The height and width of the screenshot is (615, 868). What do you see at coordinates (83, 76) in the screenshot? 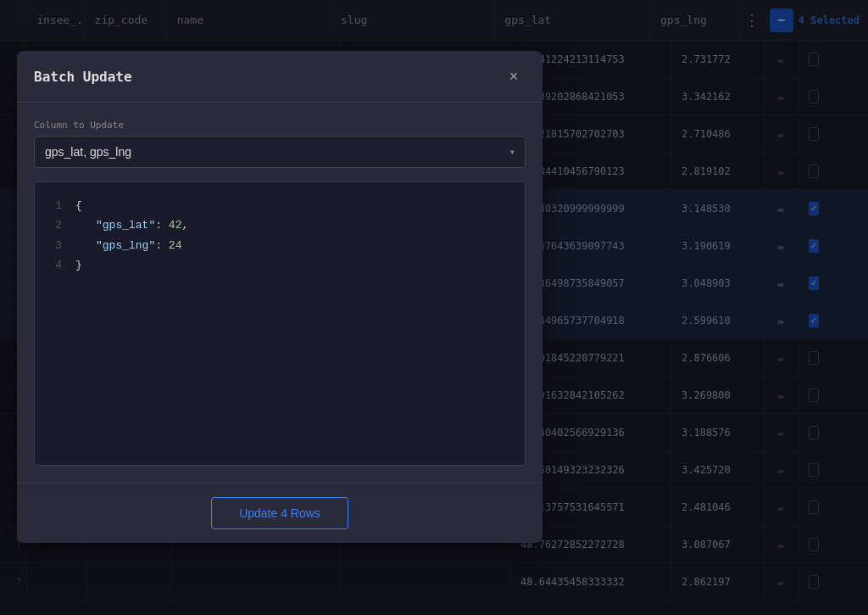
I see `modal-title: Batch Update` at bounding box center [83, 76].